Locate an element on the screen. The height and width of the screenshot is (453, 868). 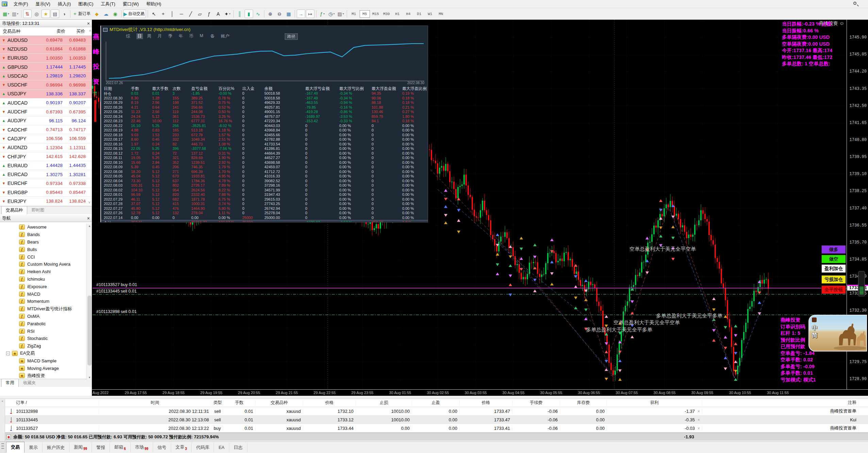
stats-row-2022.08.15: 2022.08.1522.055.25396-3377.58-7.56 %041… is located at coordinates (264, 149).